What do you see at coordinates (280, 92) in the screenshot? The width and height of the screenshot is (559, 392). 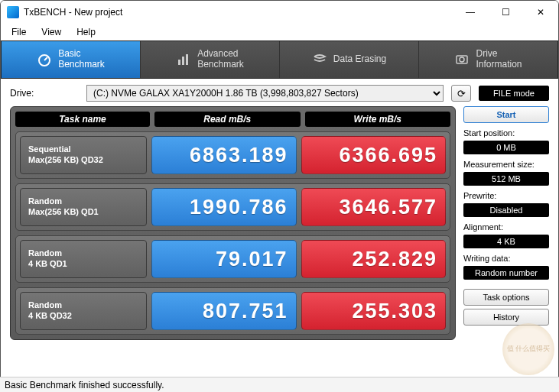 I see `drive-row: Drive: (C:) NVMe GALAX XA1Y2000H 1.86 TB…` at bounding box center [280, 92].